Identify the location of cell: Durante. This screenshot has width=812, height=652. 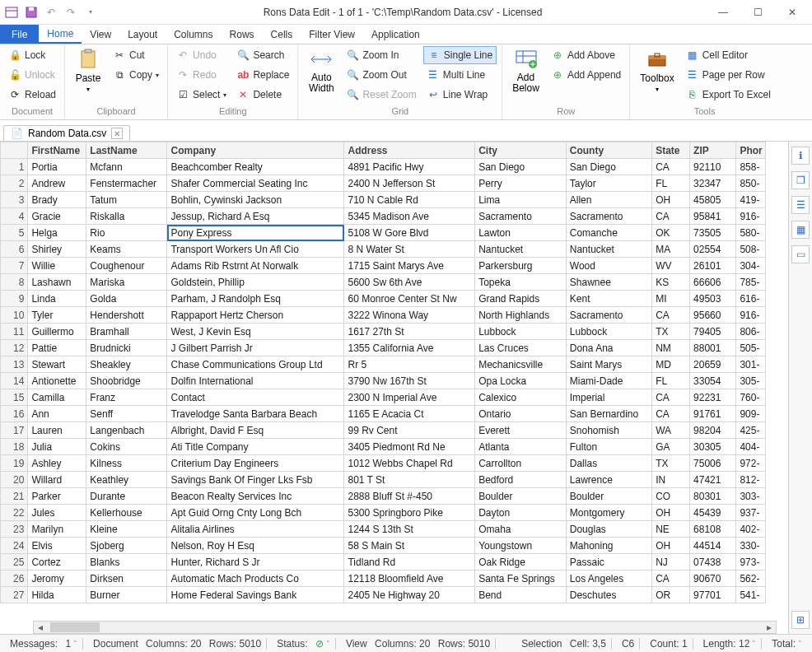
(127, 496).